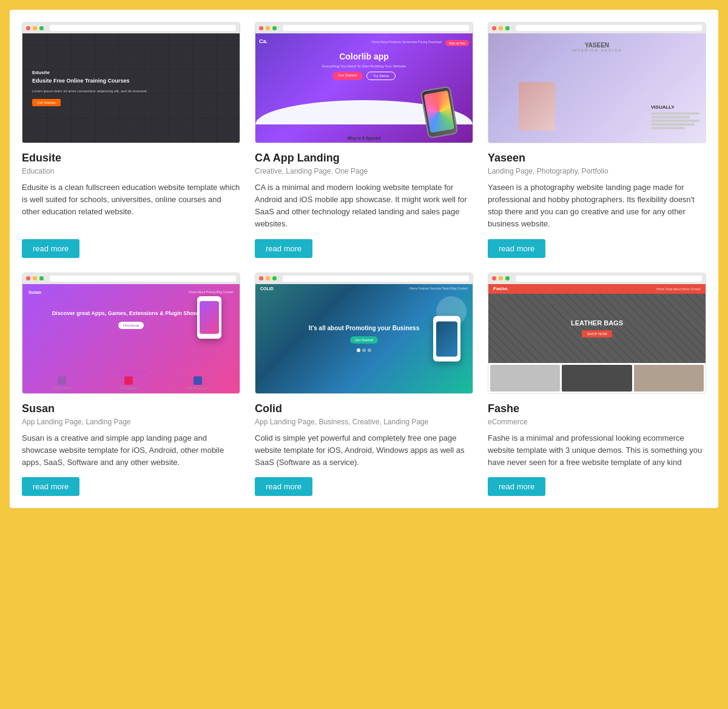 This screenshot has width=728, height=709. Describe the element at coordinates (35, 278) in the screenshot. I see `dot-yellow-susan` at that location.